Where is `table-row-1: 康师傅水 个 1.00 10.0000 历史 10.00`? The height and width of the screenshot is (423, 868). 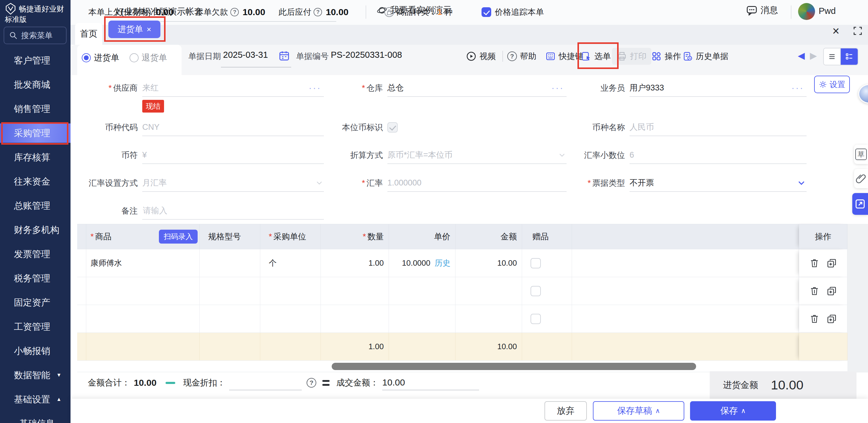
table-row-1: 康师傅水 个 1.00 10.0000 历史 10.00 is located at coordinates (462, 263).